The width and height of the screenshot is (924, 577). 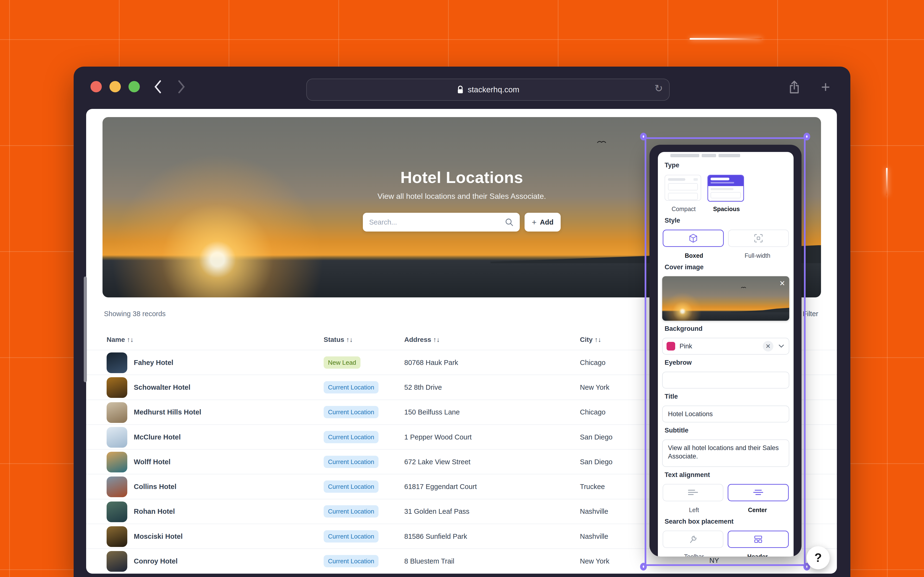 I want to click on style-option-label-fullwidth: Full-width, so click(x=758, y=256).